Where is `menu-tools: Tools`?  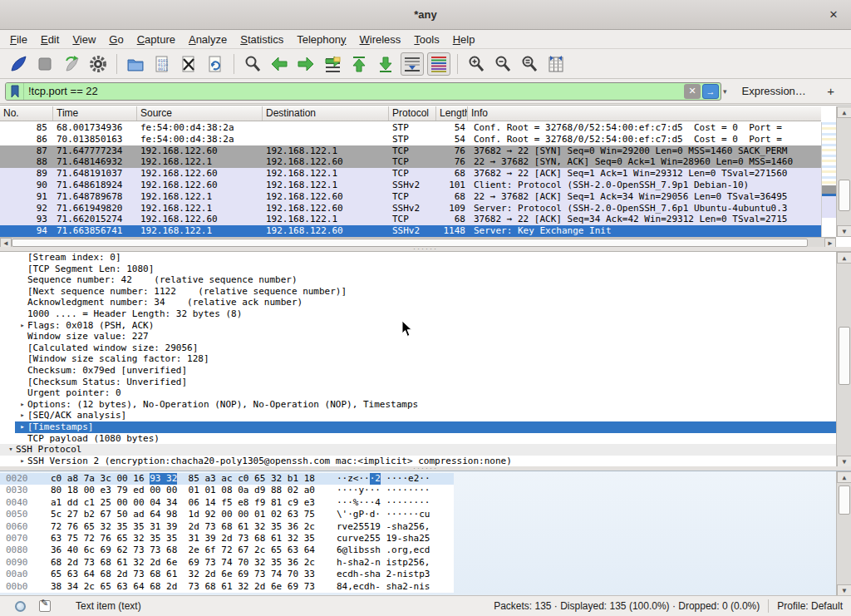
menu-tools: Tools is located at coordinates (426, 40).